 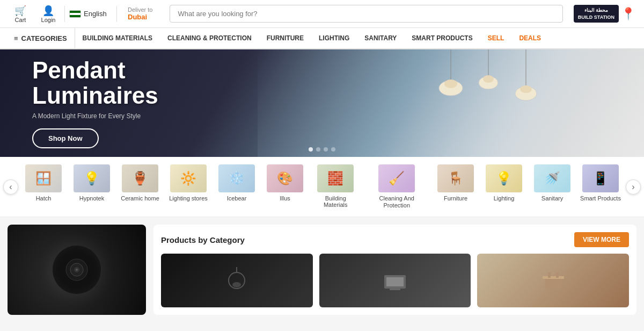 I want to click on divider2, so click(x=117, y=14).